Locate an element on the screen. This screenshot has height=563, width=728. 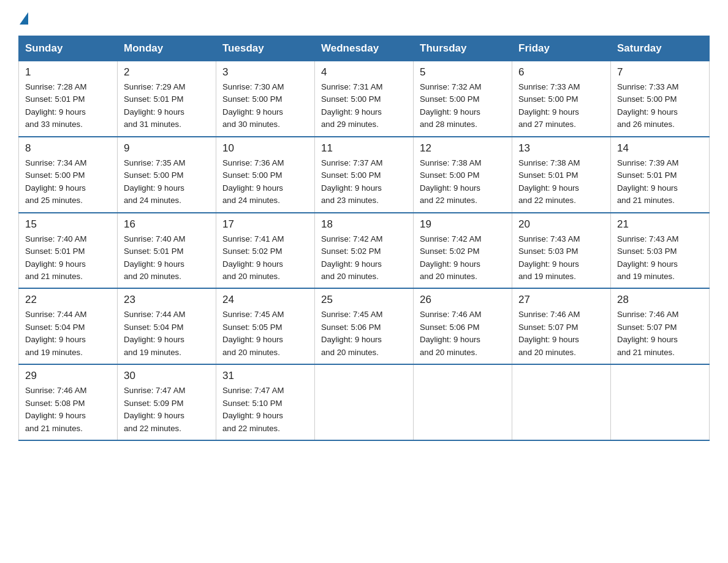
day-info: Sunrise: 7:38 AMSunset: 5:00 PMDaylight:… is located at coordinates (463, 182).